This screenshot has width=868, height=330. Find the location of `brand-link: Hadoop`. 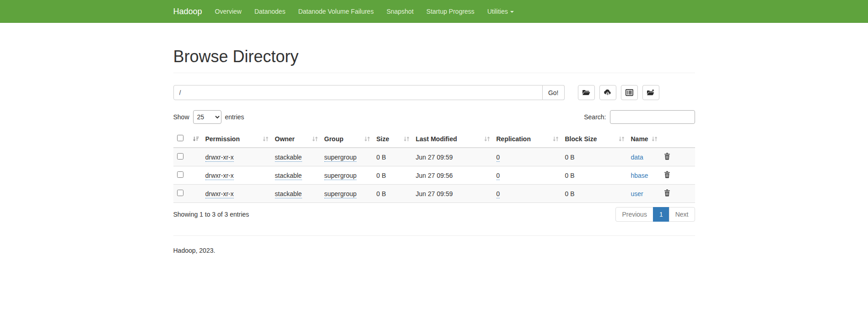

brand-link: Hadoop is located at coordinates (188, 12).